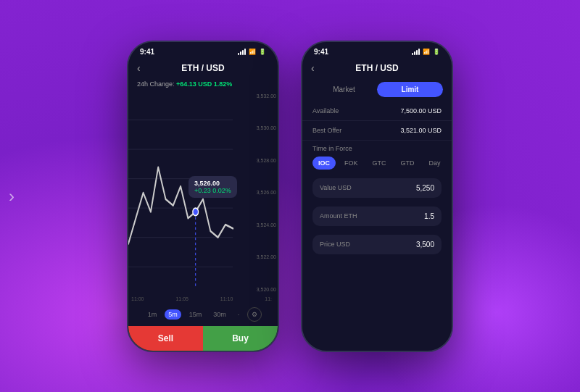 The width and height of the screenshot is (580, 392). Describe the element at coordinates (410, 90) in the screenshot. I see `tab-limit: Limit` at that location.